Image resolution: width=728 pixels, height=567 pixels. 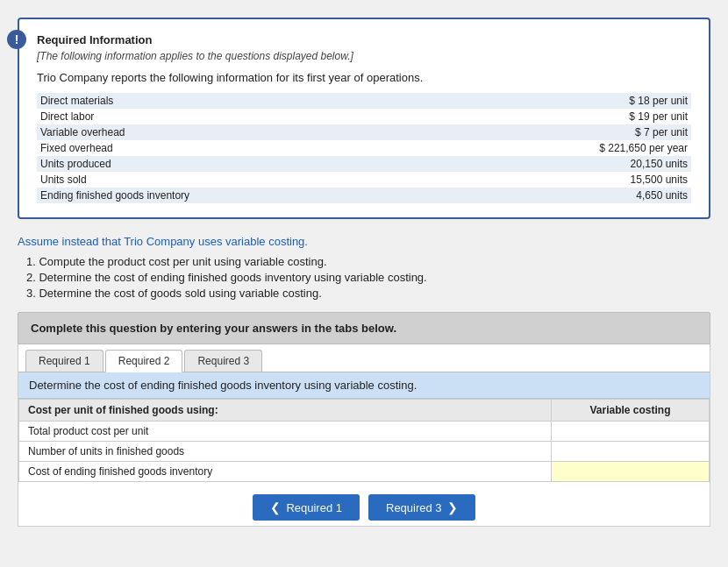 I want to click on tab-header: Determine the cost of ending finished go…, so click(x=364, y=386).